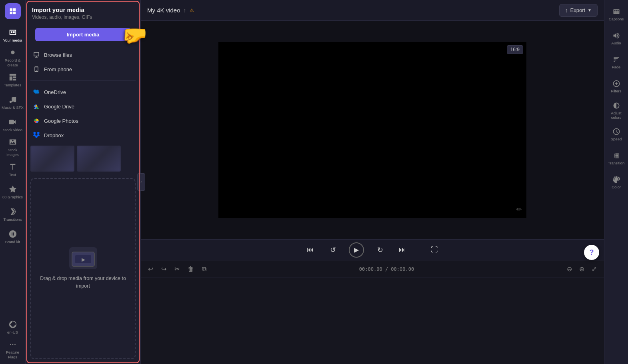  What do you see at coordinates (13, 237) in the screenshot?
I see `sidebar-item-brand-kit: Brand kit` at bounding box center [13, 237].